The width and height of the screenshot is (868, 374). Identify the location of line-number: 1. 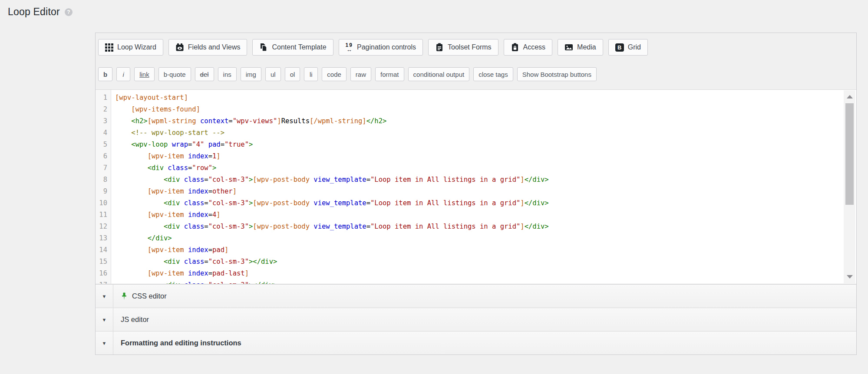
(103, 98).